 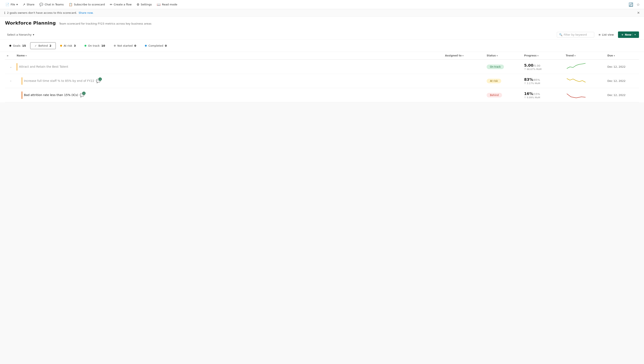 I want to click on progress-main-child1: 83%, so click(x=528, y=80).